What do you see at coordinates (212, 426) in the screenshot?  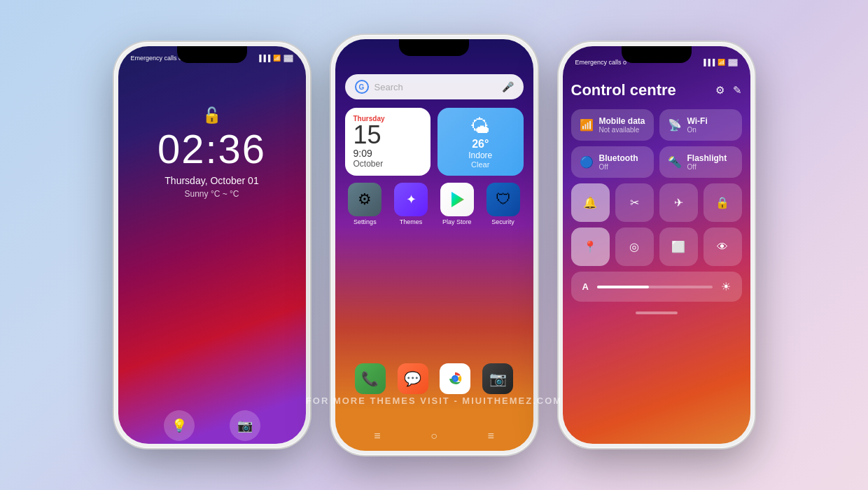 I see `lock-bottom: 💡 📷` at bounding box center [212, 426].